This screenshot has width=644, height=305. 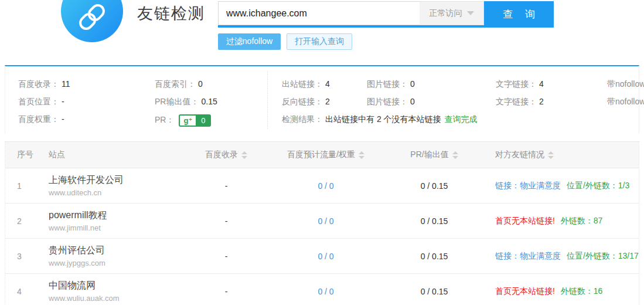 I want to click on header-link-status: 对方友链情况, so click(x=557, y=155).